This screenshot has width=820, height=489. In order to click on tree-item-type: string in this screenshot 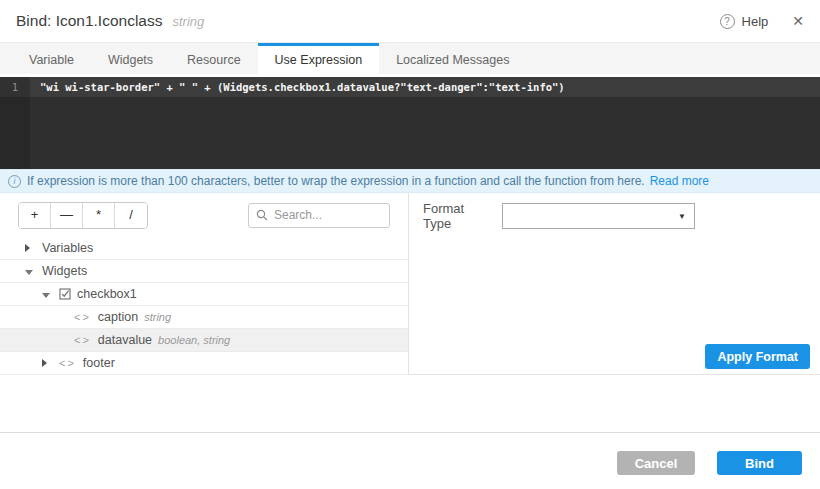, I will do `click(158, 317)`.